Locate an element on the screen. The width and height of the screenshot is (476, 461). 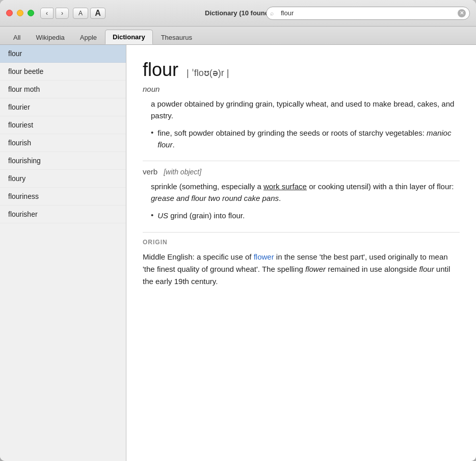
tab-all: All is located at coordinates (17, 38).